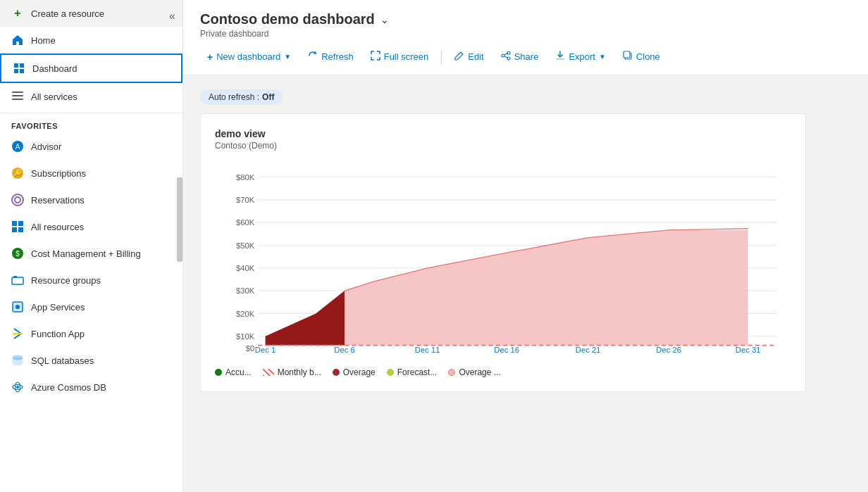 The image size is (868, 492). I want to click on sidebar-item-label: Home, so click(44, 41).